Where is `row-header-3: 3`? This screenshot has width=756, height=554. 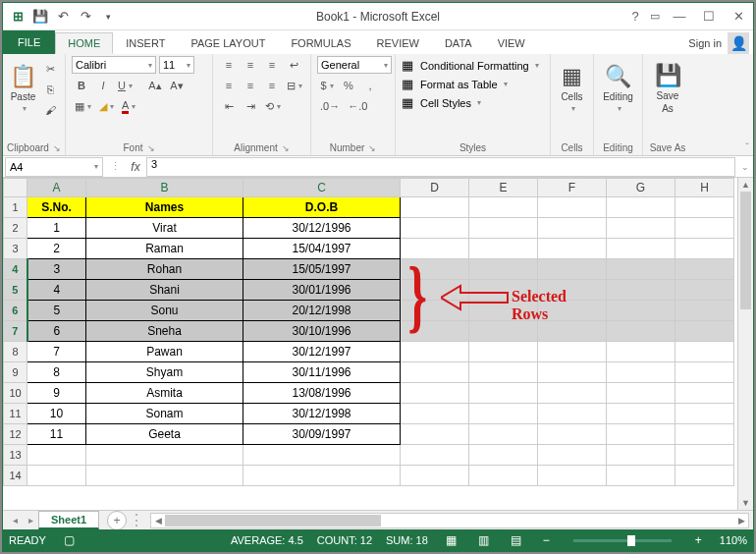 row-header-3: 3 is located at coordinates (16, 249).